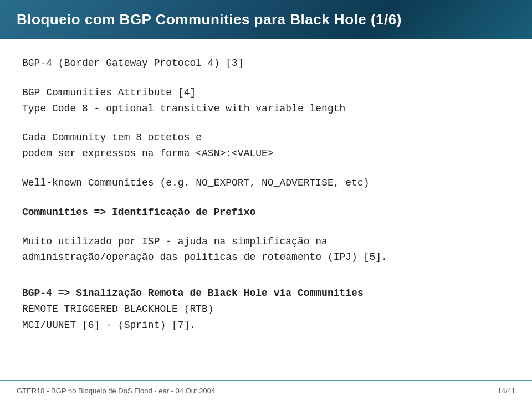  I want to click on section-bgp4: BGP-4 (Border Gateway Protocol 4) [3], so click(266, 63).